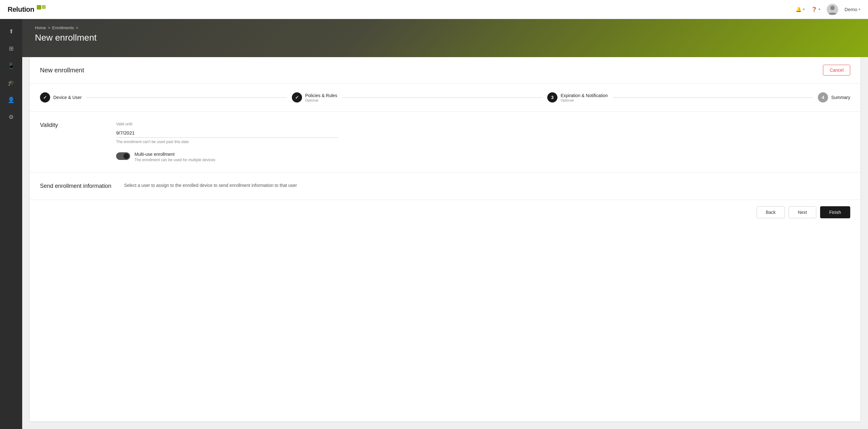  What do you see at coordinates (771, 212) in the screenshot?
I see `back-button: Back` at bounding box center [771, 212].